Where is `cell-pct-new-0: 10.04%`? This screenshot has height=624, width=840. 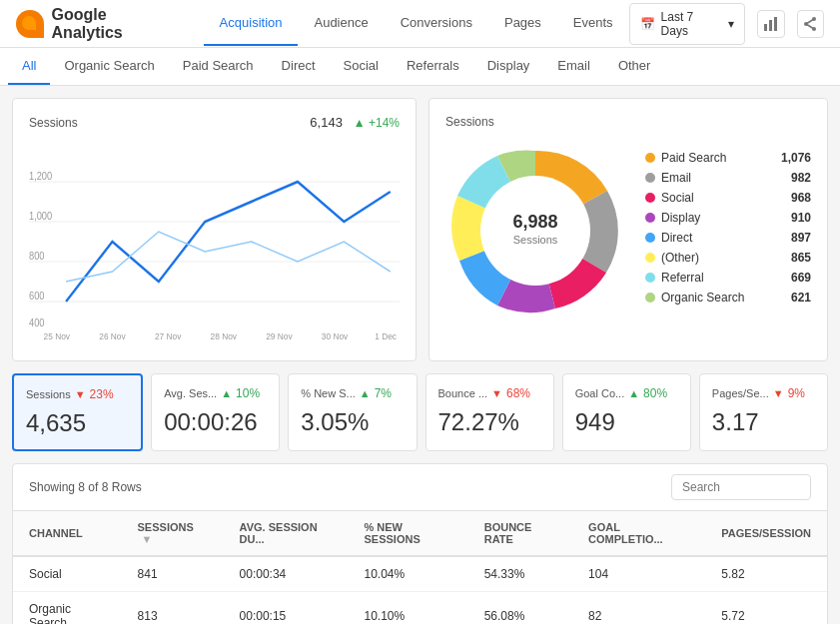 cell-pct-new-0: 10.04% is located at coordinates (409, 574).